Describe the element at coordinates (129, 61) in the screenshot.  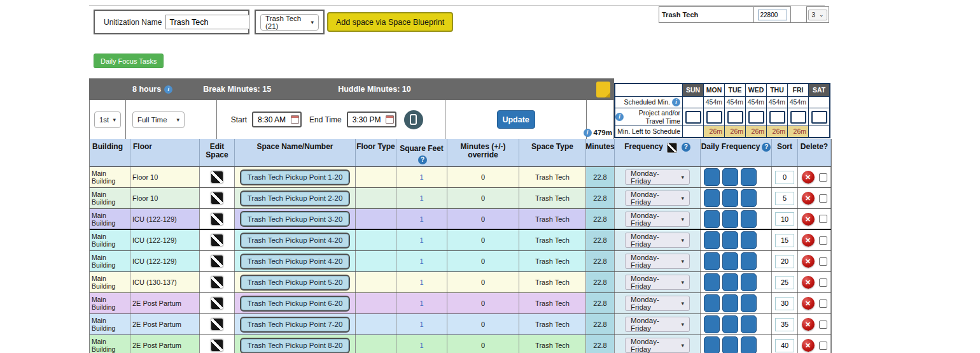
I see `daily-focus-tasks-button: Daily Focus Tasks` at that location.